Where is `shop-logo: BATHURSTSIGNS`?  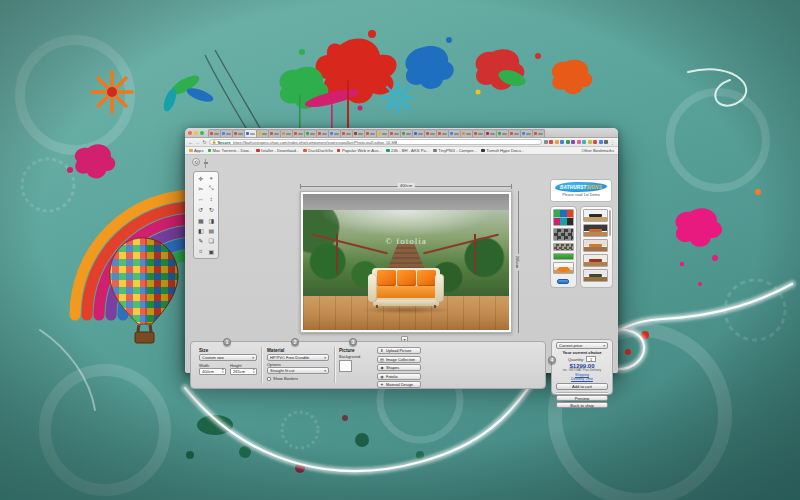 shop-logo: BATHURSTSIGNS is located at coordinates (581, 187).